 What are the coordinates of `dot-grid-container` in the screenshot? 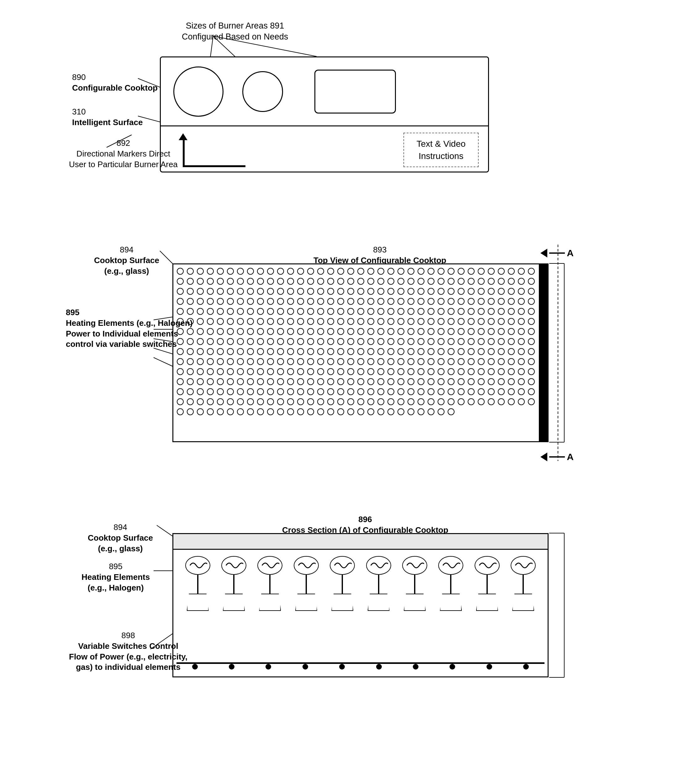 It's located at (356, 353).